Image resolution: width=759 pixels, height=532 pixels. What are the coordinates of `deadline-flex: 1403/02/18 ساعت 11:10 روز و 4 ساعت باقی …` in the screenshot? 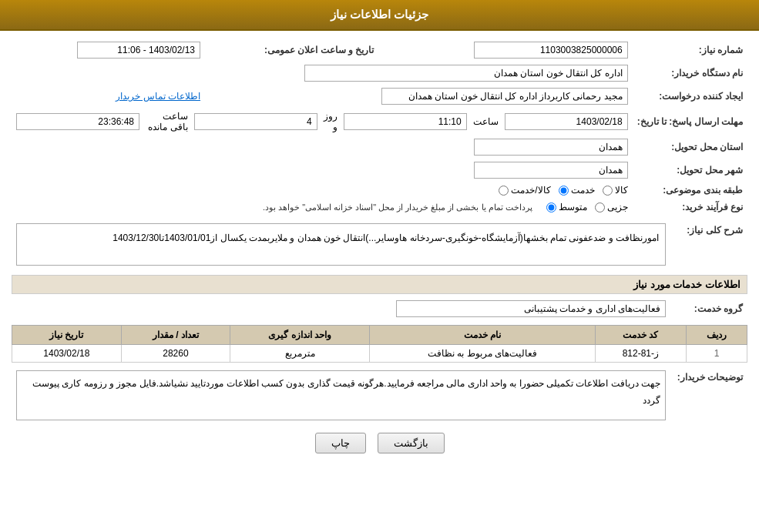 It's located at (322, 122).